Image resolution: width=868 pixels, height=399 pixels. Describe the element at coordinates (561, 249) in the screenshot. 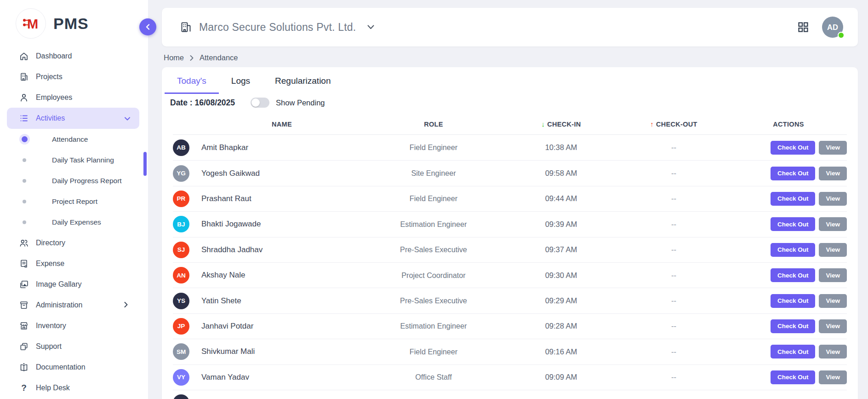

I see `check-in-time: 09:37 AM` at that location.